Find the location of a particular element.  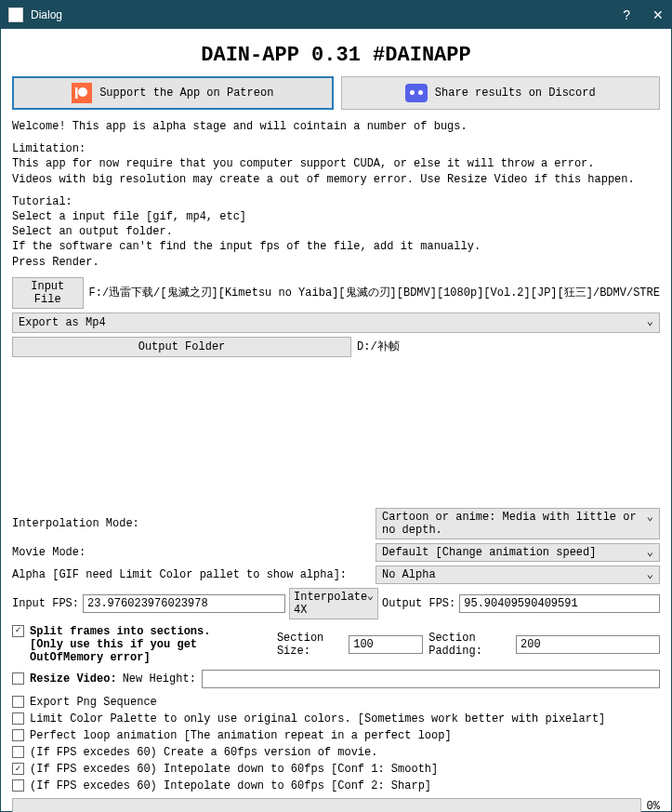

window-title: Dialog is located at coordinates (46, 15).